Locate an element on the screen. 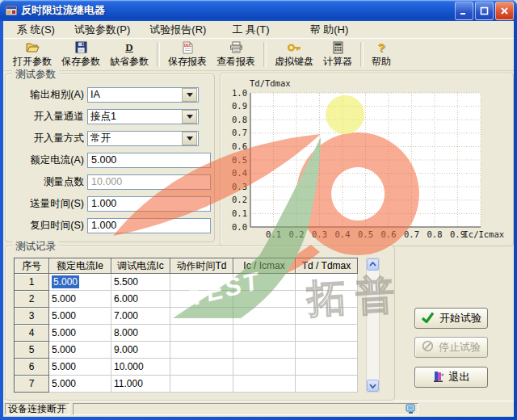 The height and width of the screenshot is (420, 517). param-row-0: 输出相别(A)IA is located at coordinates (110, 94).